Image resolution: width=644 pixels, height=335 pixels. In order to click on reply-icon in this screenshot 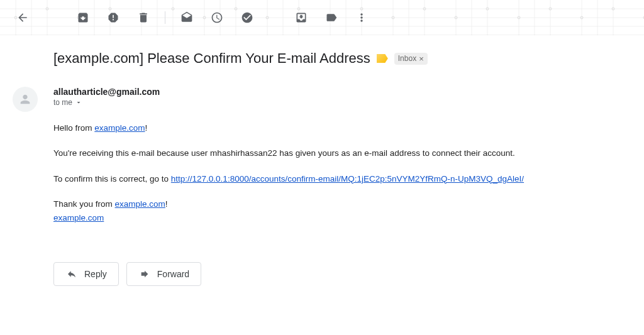, I will do `click(72, 274)`.